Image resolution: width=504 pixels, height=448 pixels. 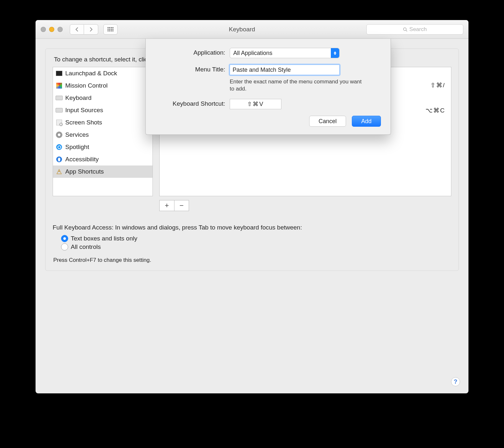 What do you see at coordinates (285, 70) in the screenshot?
I see `menu-title-input` at bounding box center [285, 70].